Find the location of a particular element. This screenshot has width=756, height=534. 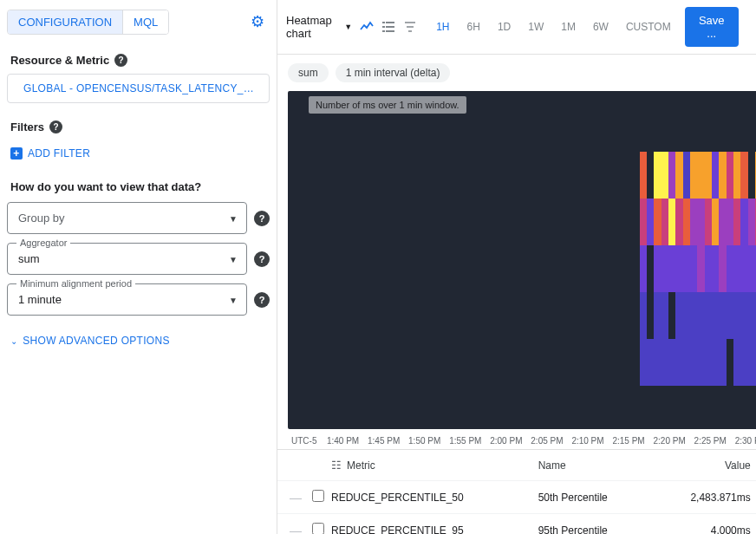

add-filter-label: ADD FILTER is located at coordinates (59, 153).